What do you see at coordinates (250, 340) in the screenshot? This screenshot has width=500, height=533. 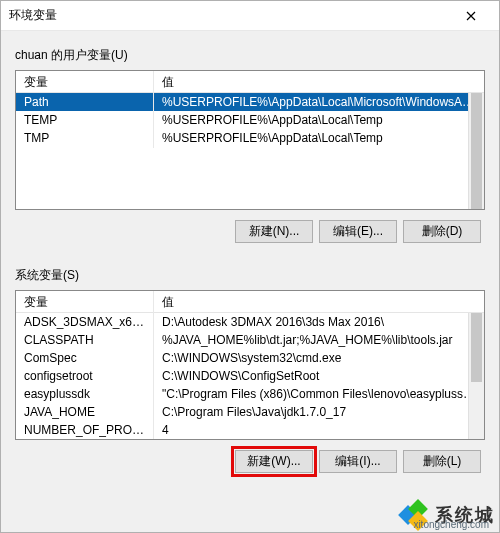 I see `table-row: CLASSPATH%JAVA_HOME%lib\dt.jar;%JAVA_HOM…` at bounding box center [250, 340].